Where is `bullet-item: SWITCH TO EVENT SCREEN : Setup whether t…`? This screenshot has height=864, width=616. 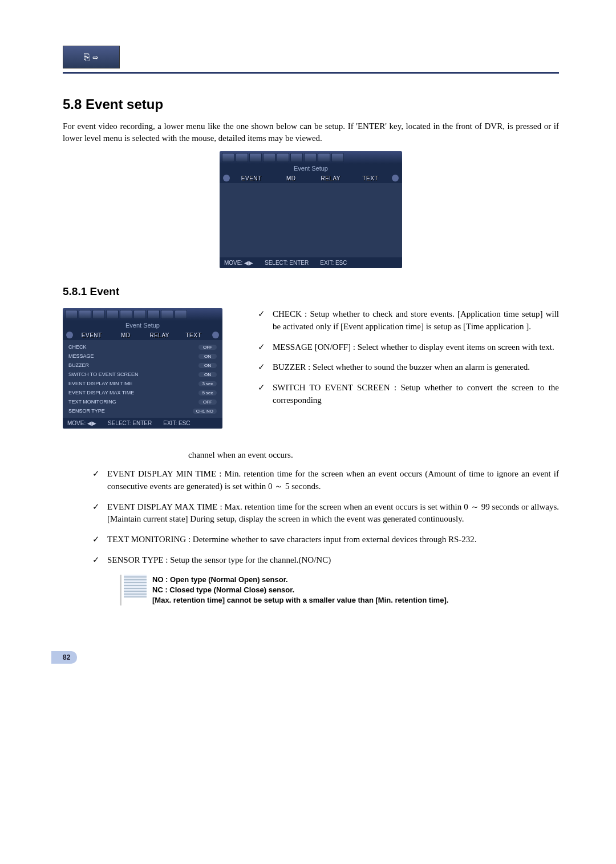 bullet-item: SWITCH TO EVENT SCREEN : Setup whether t… is located at coordinates (405, 394).